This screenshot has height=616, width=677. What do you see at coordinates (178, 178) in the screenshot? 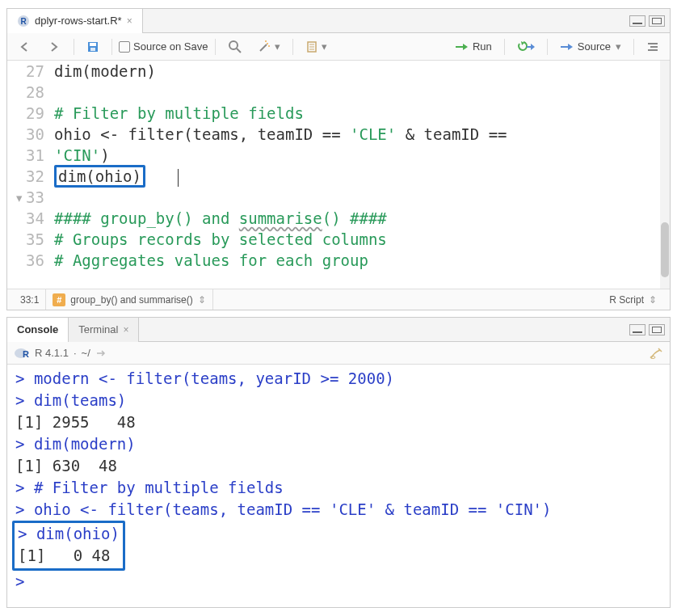
I see `text-cursor-icon` at bounding box center [178, 178].